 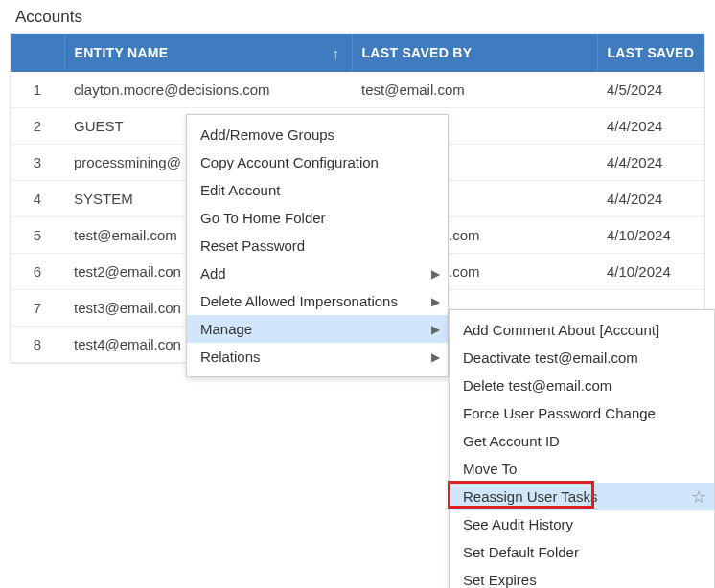 What do you see at coordinates (582, 525) in the screenshot?
I see `ctx-sub-item-see-audit-history: See Audit History` at bounding box center [582, 525].